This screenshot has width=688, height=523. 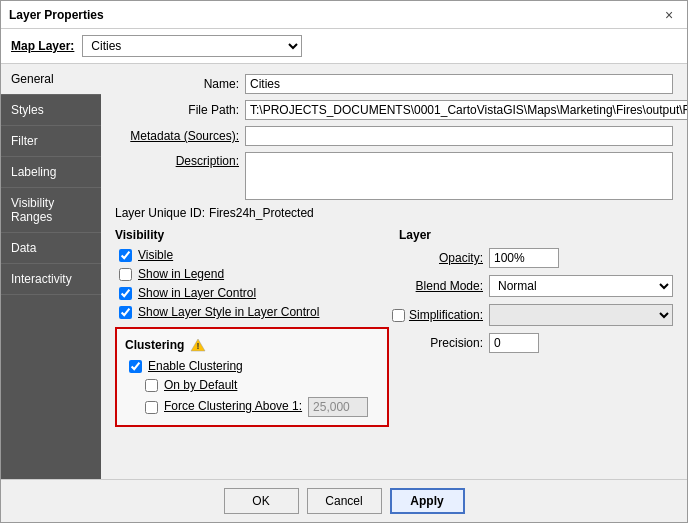 I want to click on opacity-label: Opacity:, so click(x=444, y=258).